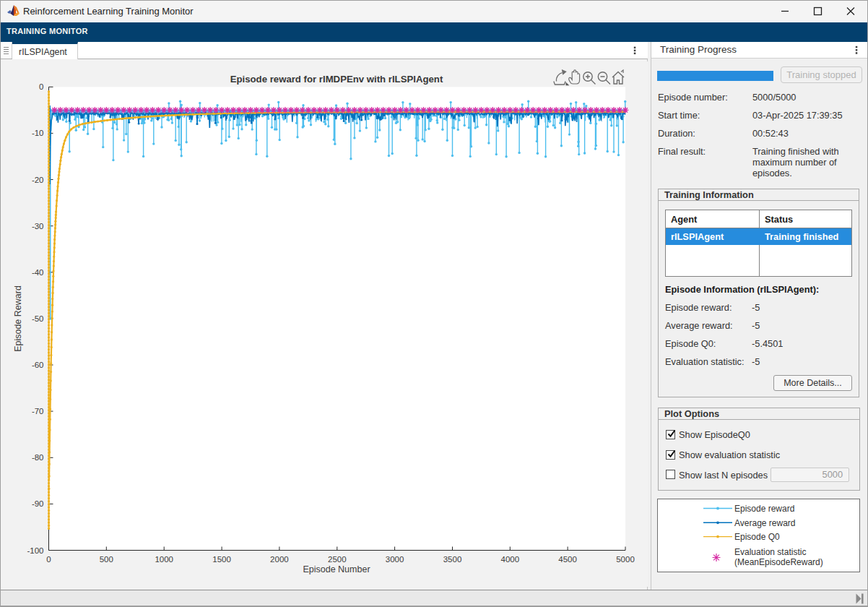 This screenshot has height=607, width=868. Describe the element at coordinates (107, 559) in the screenshot. I see `svg-text: 500` at that location.